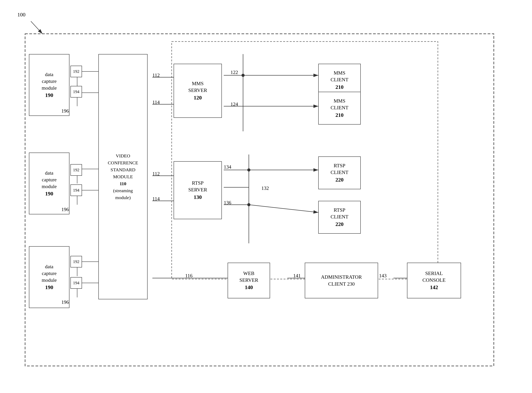  What do you see at coordinates (65, 111) in the screenshot?
I see `dc1-196-label: 196` at bounding box center [65, 111].